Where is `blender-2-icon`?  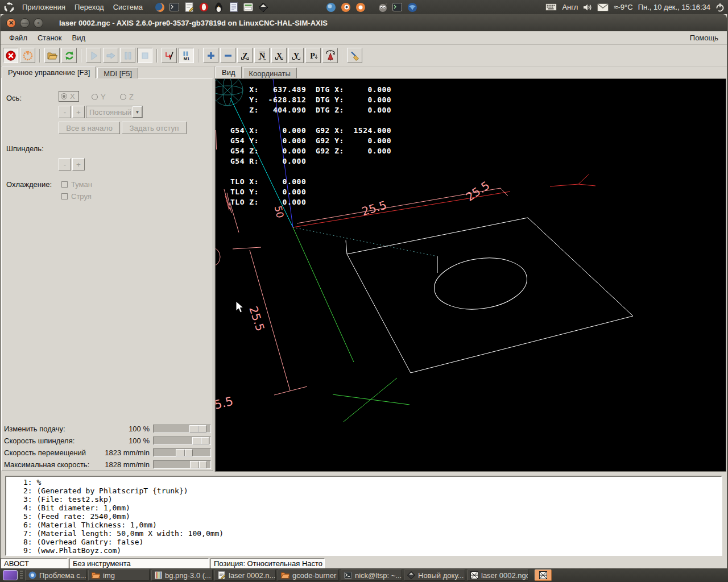 blender-2-icon is located at coordinates (361, 7).